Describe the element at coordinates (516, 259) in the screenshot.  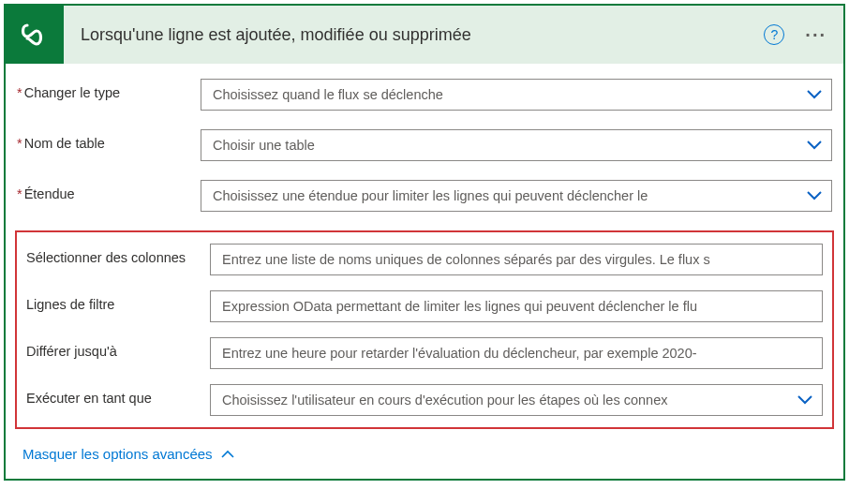
I see `input-select-columns` at that location.